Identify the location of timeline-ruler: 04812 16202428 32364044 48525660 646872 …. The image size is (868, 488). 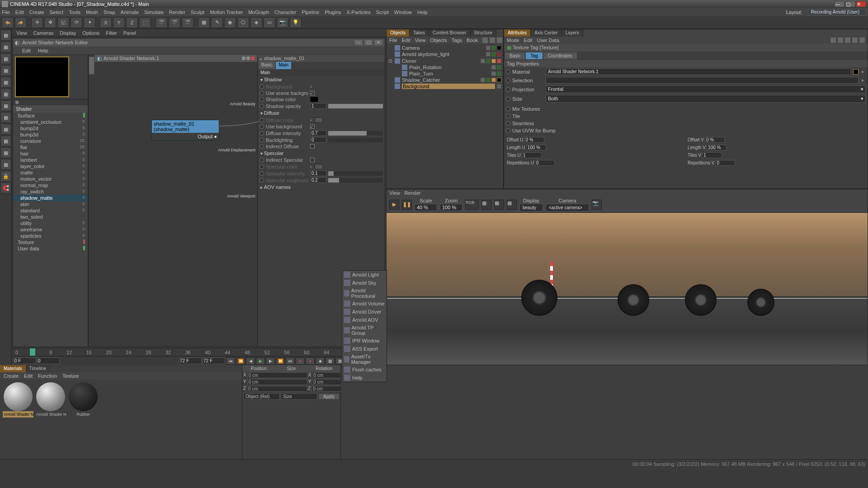
(199, 352).